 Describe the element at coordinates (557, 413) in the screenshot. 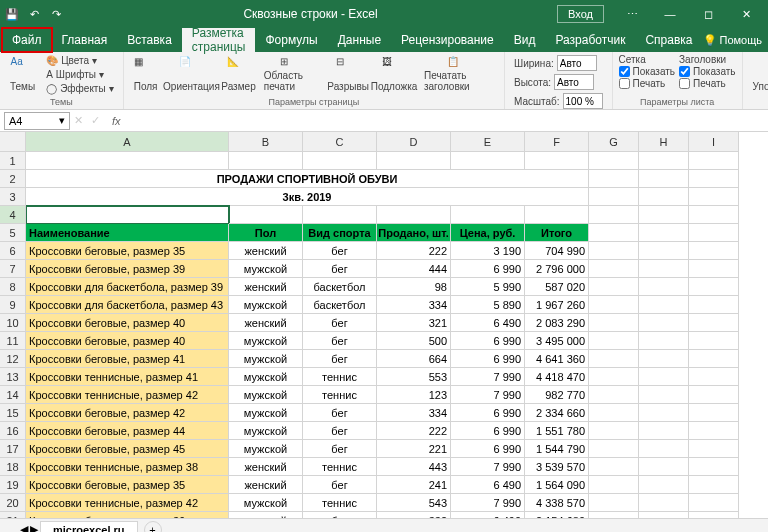

I see `cell-F15: 2 334 660` at that location.